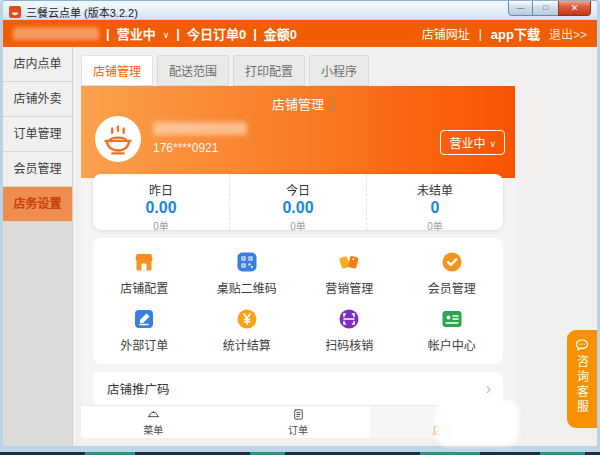 The image size is (600, 455). I want to click on nav-label: 菜单, so click(153, 430).